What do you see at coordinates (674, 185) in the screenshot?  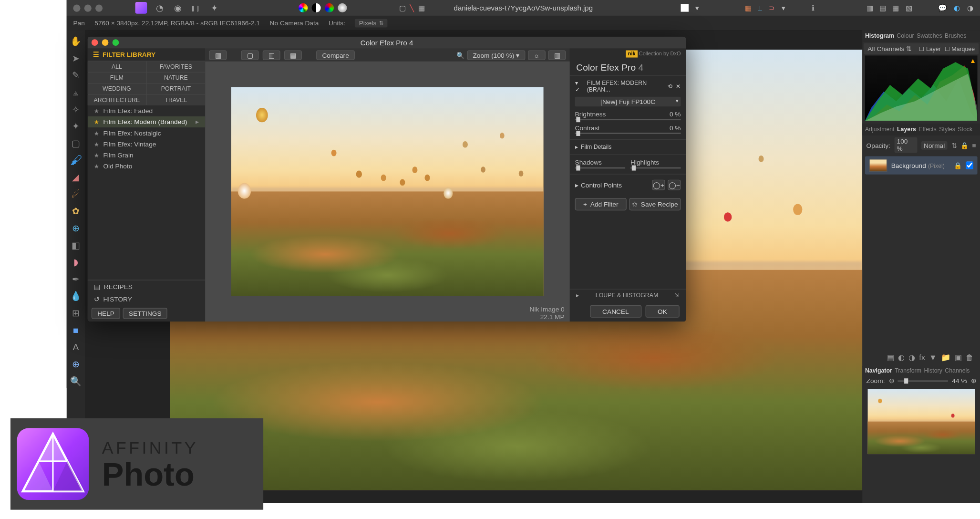 I see `cp-add-minus-icon: ◯ −` at bounding box center [674, 185].